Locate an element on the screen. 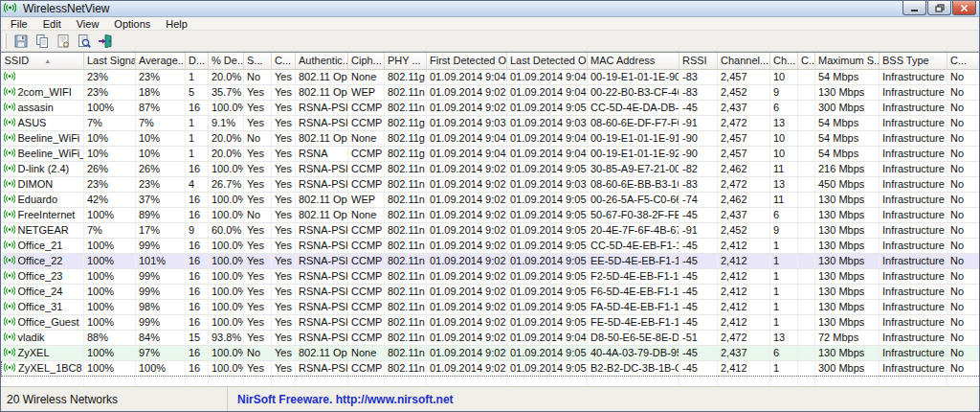 This screenshot has height=412, width=980. table-row: Eduardo42%37%16100.0%YesYes802.11 OpenWE… is located at coordinates (491, 199).